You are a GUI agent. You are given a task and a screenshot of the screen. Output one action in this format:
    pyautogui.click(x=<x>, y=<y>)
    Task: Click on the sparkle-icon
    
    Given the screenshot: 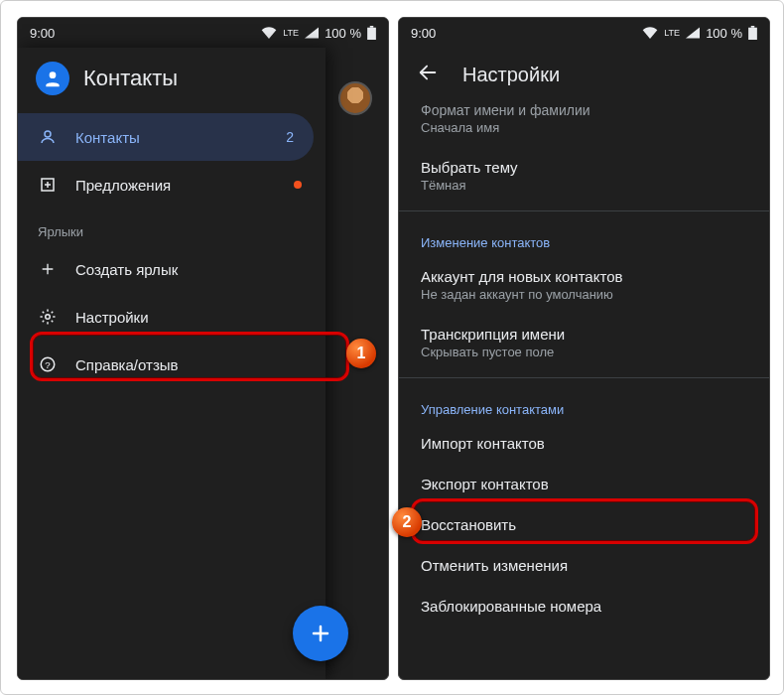 What is the action you would take?
    pyautogui.click(x=48, y=185)
    